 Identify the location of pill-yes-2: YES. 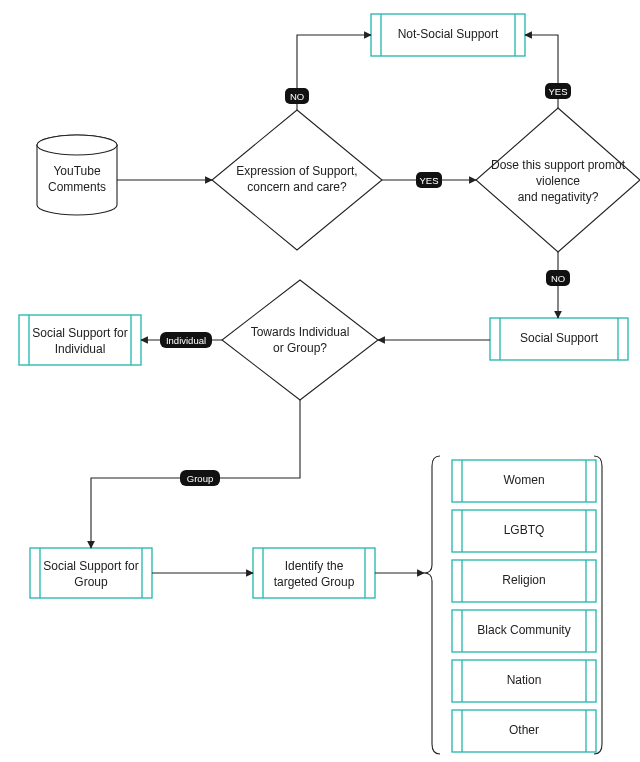
(558, 91).